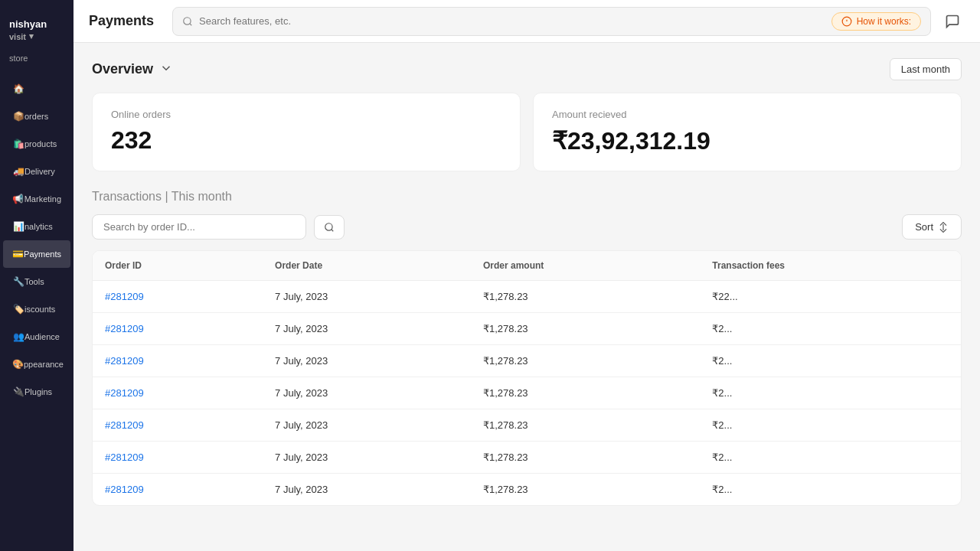 The image size is (980, 551). Describe the element at coordinates (527, 227) in the screenshot. I see `transactions-controls: Sort` at that location.